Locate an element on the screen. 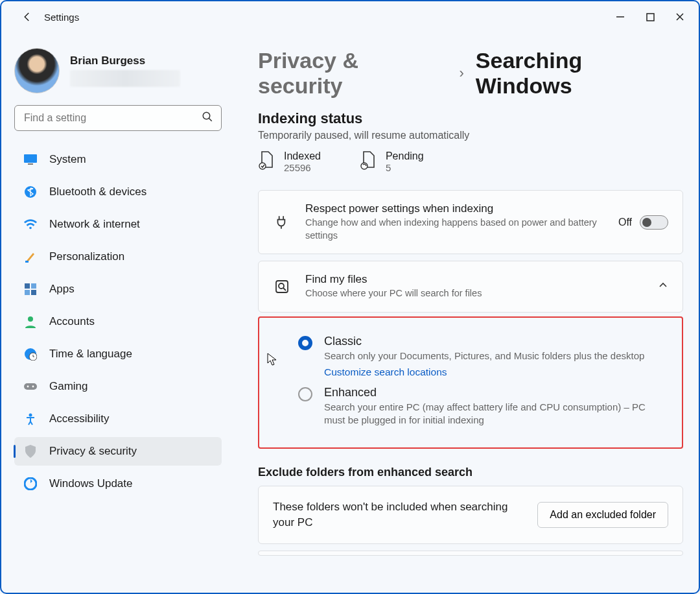 This screenshot has width=700, height=594. user-email-blurred is located at coordinates (125, 78).